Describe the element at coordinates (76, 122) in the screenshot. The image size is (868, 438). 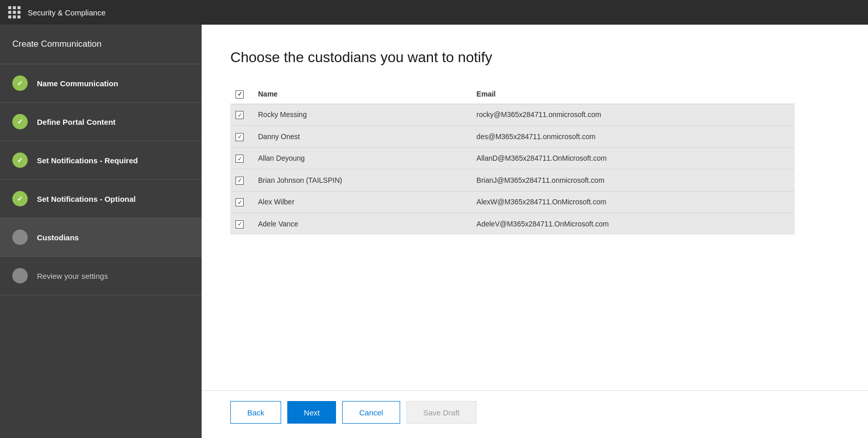
I see `sidebar-item-label-define-portal-content: Define Portal Content` at that location.